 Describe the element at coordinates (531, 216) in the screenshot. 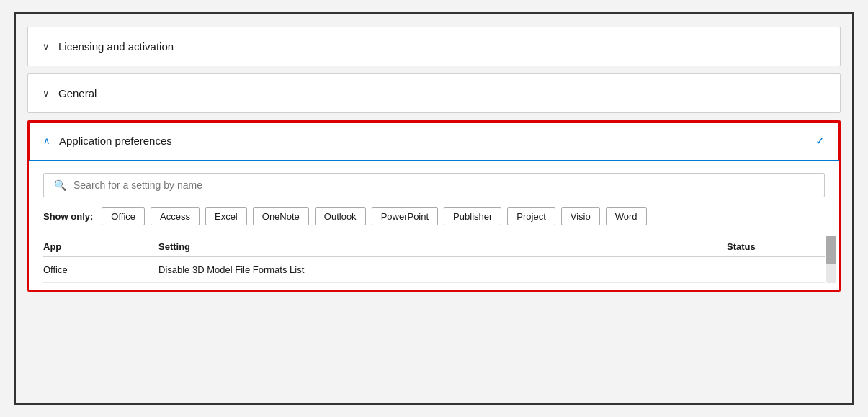

I see `filter-btn-project: Project` at that location.